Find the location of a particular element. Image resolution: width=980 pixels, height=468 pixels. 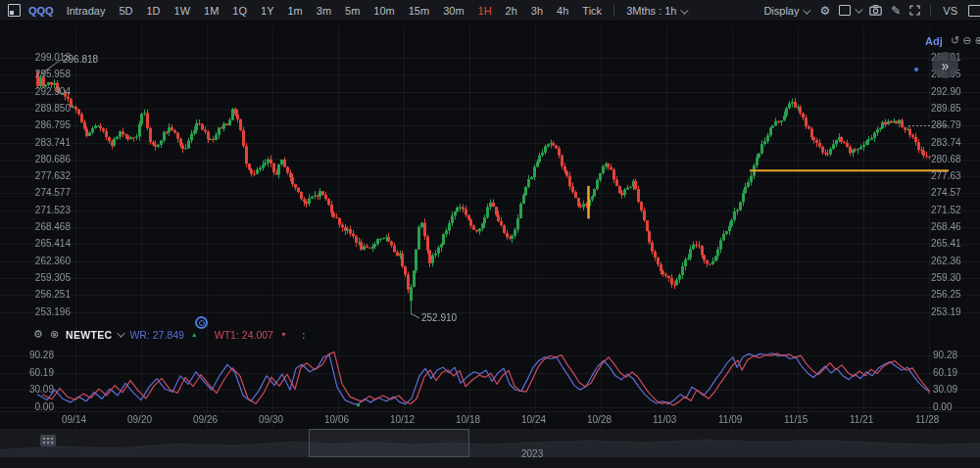

display-menu: Display is located at coordinates (786, 11).